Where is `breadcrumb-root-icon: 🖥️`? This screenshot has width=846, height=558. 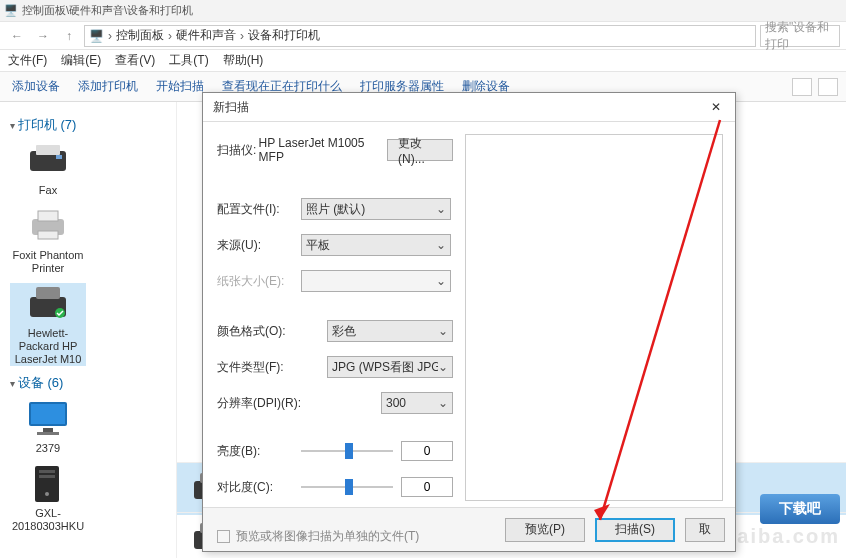
breadcrumb-root-icon: 🖥️ is located at coordinates (96, 36).